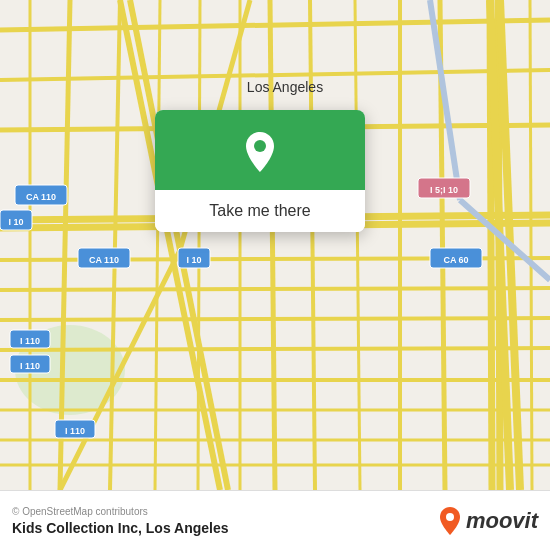  Describe the element at coordinates (260, 152) in the screenshot. I see `location-pin-icon` at that location.